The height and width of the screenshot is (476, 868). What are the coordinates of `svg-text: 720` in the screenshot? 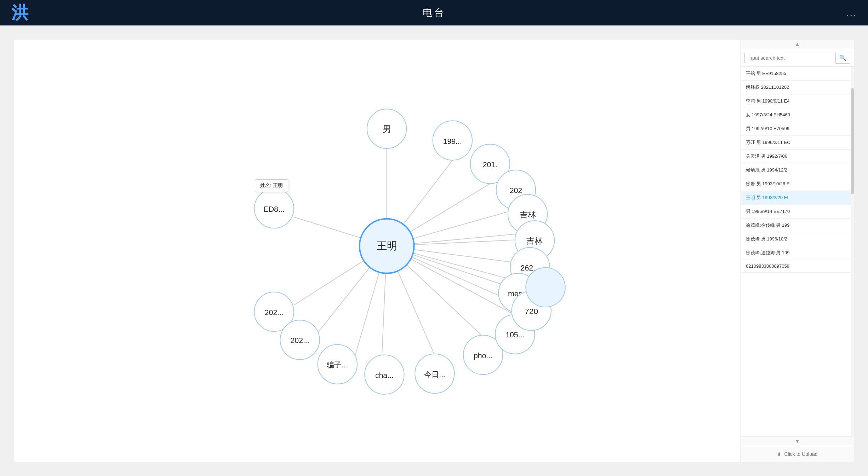 It's located at (531, 311).